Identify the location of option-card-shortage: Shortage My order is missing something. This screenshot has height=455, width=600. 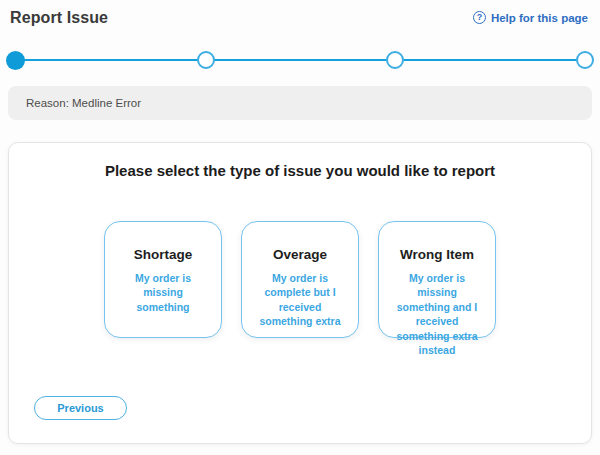
(163, 280).